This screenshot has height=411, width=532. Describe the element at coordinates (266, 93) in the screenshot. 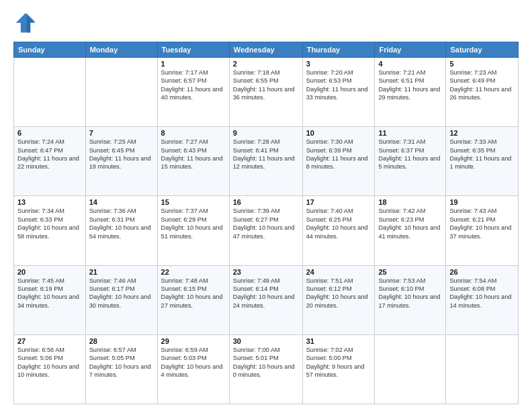

I see `calendar-cell: 2Sunrise: 7:18 AM Sunset: 6:55 PM Daylig…` at that location.